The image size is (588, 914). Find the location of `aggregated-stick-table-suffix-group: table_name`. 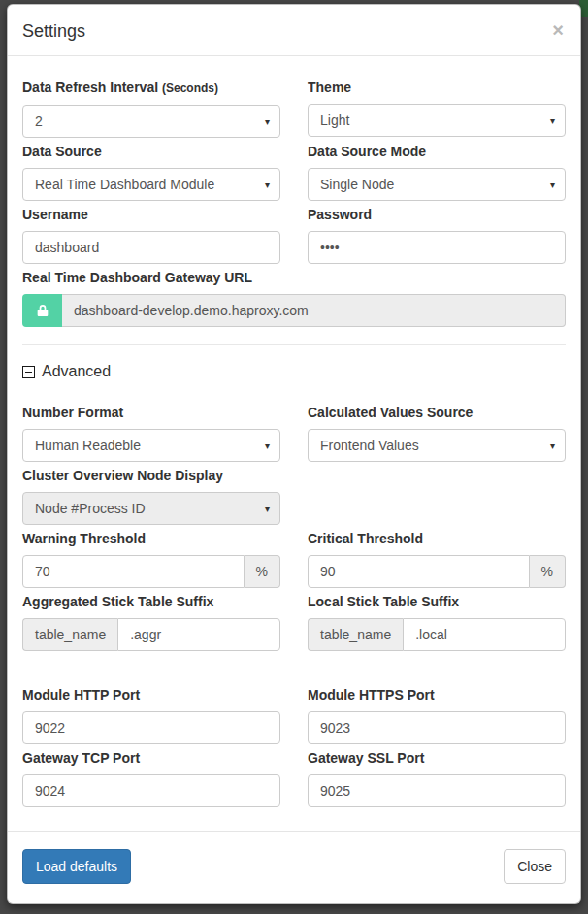

aggregated-stick-table-suffix-group: table_name is located at coordinates (151, 635).